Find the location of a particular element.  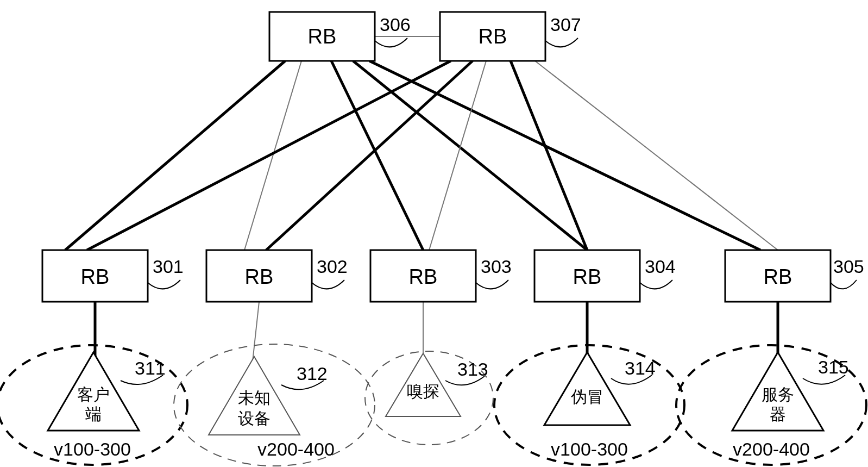

svg-text: 器 is located at coordinates (778, 414).